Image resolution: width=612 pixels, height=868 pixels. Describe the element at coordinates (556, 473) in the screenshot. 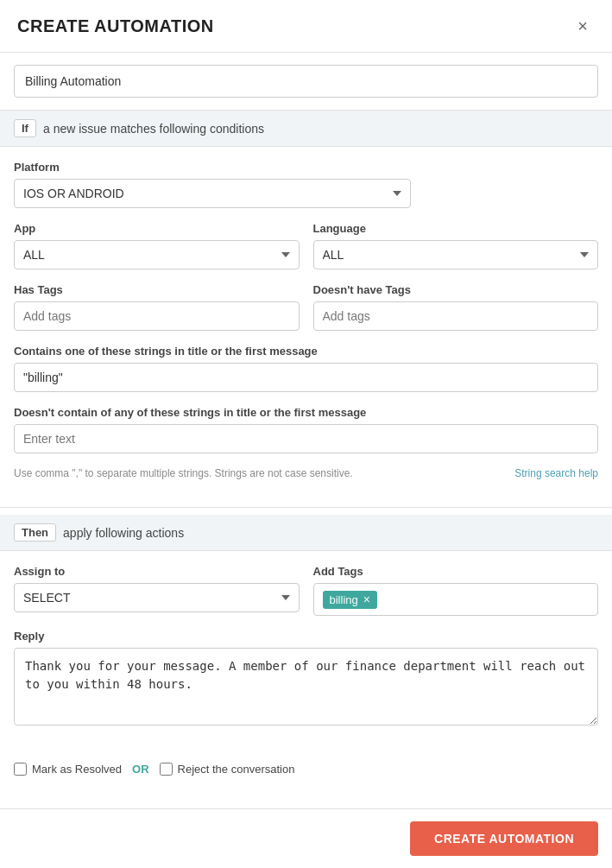

I see `string-search-help-button: String search help` at that location.